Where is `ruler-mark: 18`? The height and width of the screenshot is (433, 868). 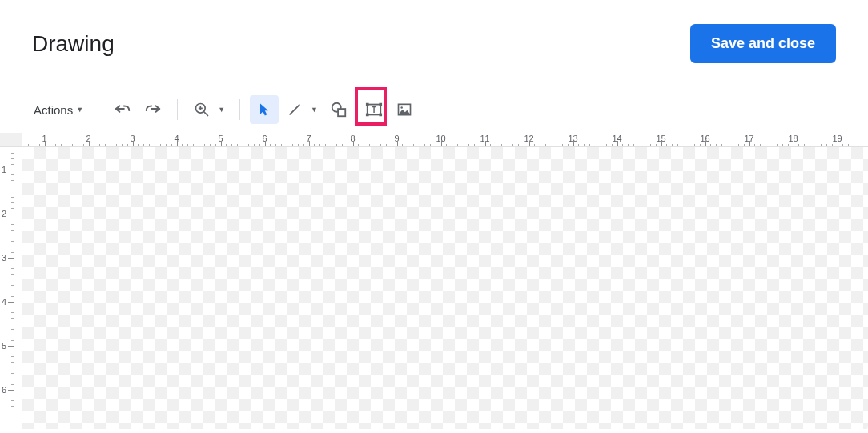 ruler-mark: 18 is located at coordinates (793, 139).